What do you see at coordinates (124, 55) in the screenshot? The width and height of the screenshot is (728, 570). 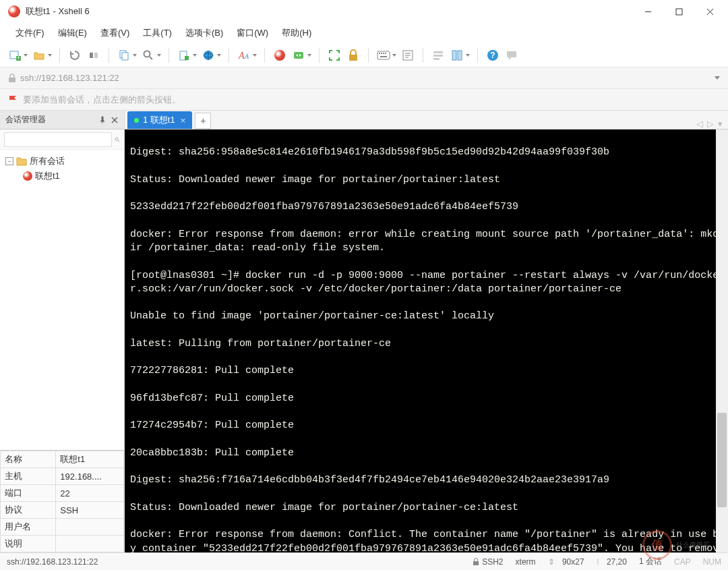 I see `copy-button` at bounding box center [124, 55].